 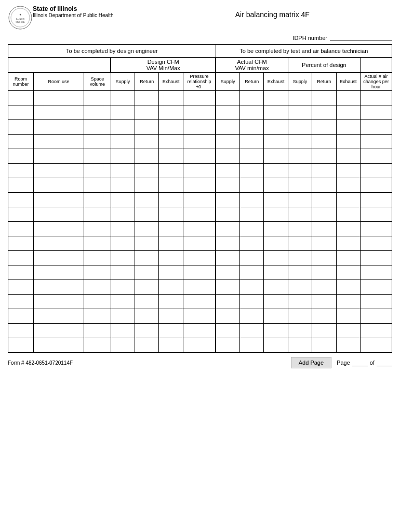 What do you see at coordinates (92, 11) in the screenshot?
I see `header-state-info: State of Illinois Illinois Department of…` at bounding box center [92, 11].